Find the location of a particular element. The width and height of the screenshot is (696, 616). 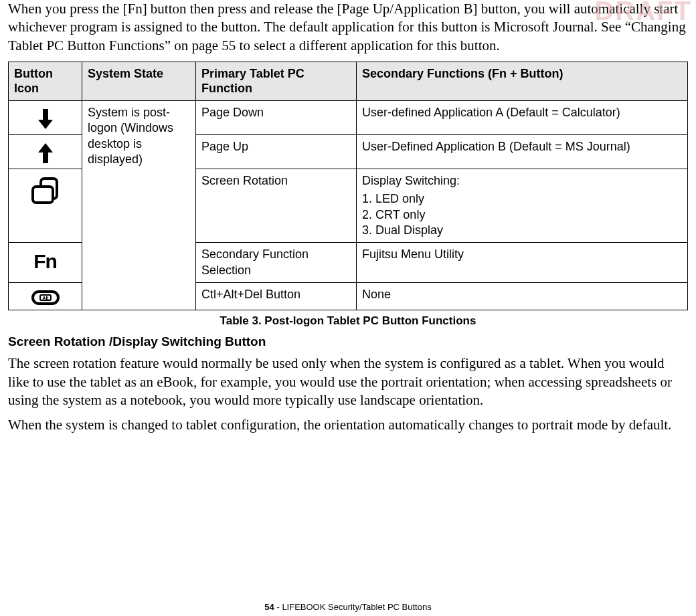

primary-cell: Screen Rotation is located at coordinates (276, 206).